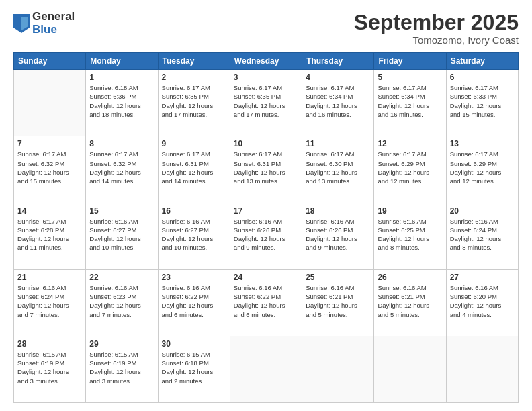 Image resolution: width=532 pixels, height=411 pixels. What do you see at coordinates (339, 62) in the screenshot?
I see `day-header-thursday: Thursday` at bounding box center [339, 62].